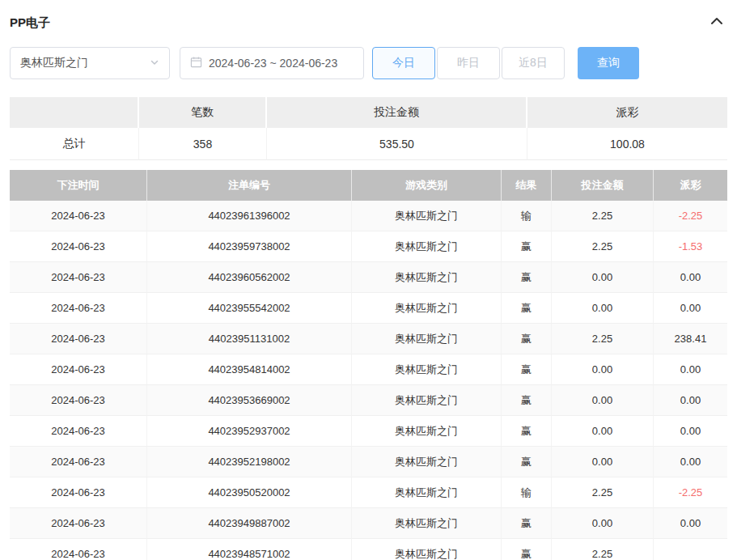  Describe the element at coordinates (249, 549) in the screenshot. I see `cell-order-no: 44023948571002` at that location.